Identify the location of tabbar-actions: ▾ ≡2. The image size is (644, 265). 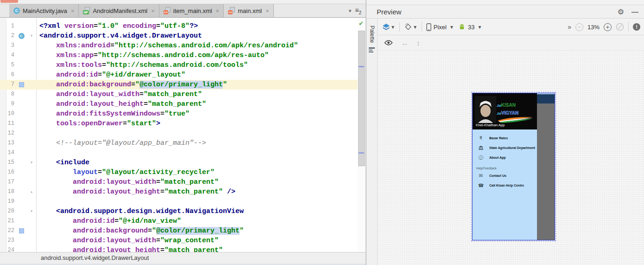
(358, 11).